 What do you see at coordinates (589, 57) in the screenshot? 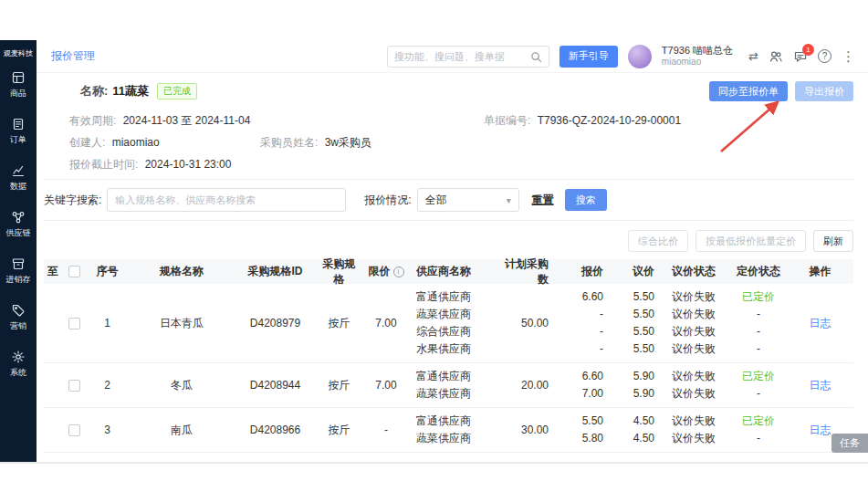
I see `guide-button: 新手引导` at bounding box center [589, 57].